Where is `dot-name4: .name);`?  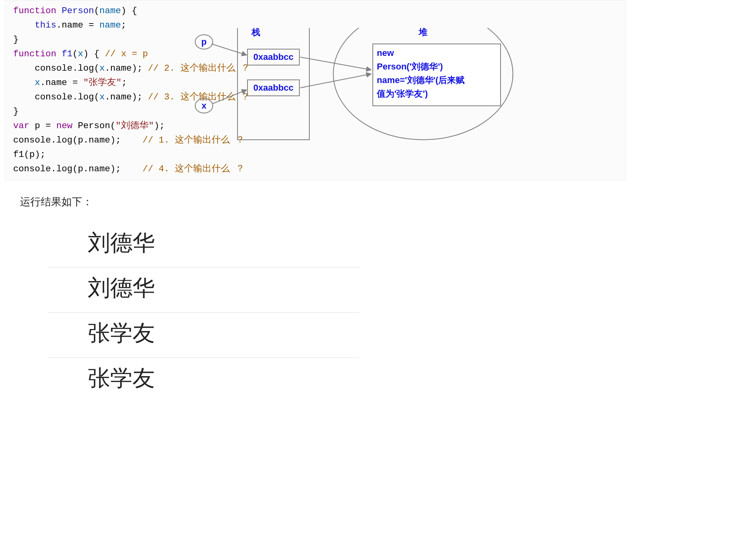 dot-name4: .name); is located at coordinates (102, 169).